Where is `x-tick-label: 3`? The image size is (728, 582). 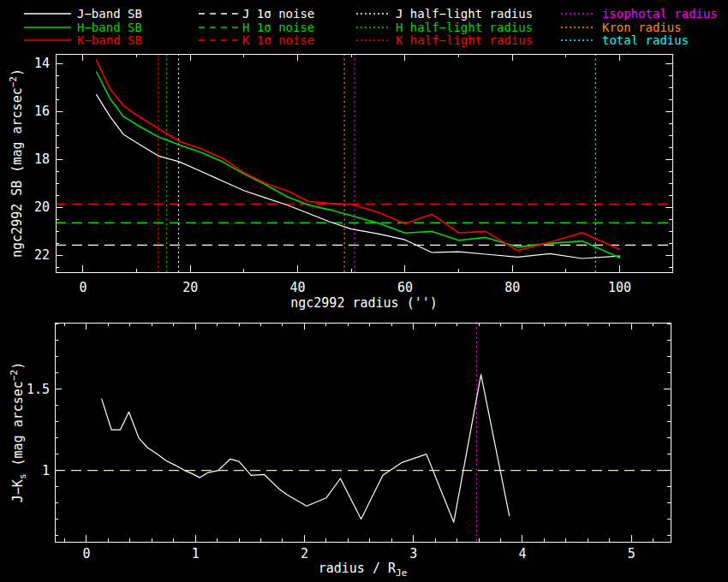
x-tick-label: 3 is located at coordinates (413, 554).